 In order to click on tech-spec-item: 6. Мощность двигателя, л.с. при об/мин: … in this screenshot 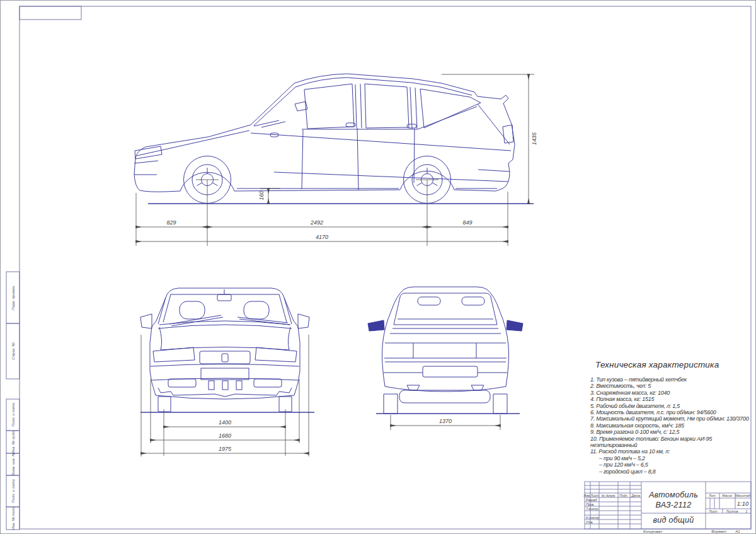, I will do `click(671, 412)`.